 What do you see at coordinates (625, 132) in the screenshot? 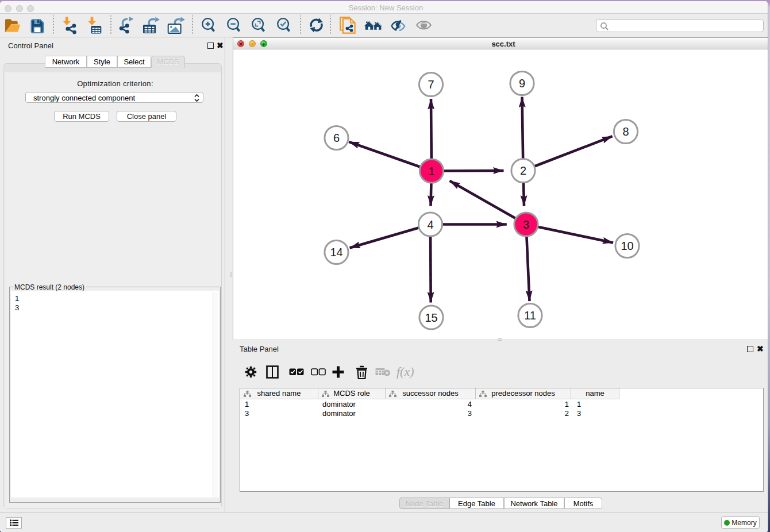
I see `svg-text: 8` at bounding box center [625, 132].